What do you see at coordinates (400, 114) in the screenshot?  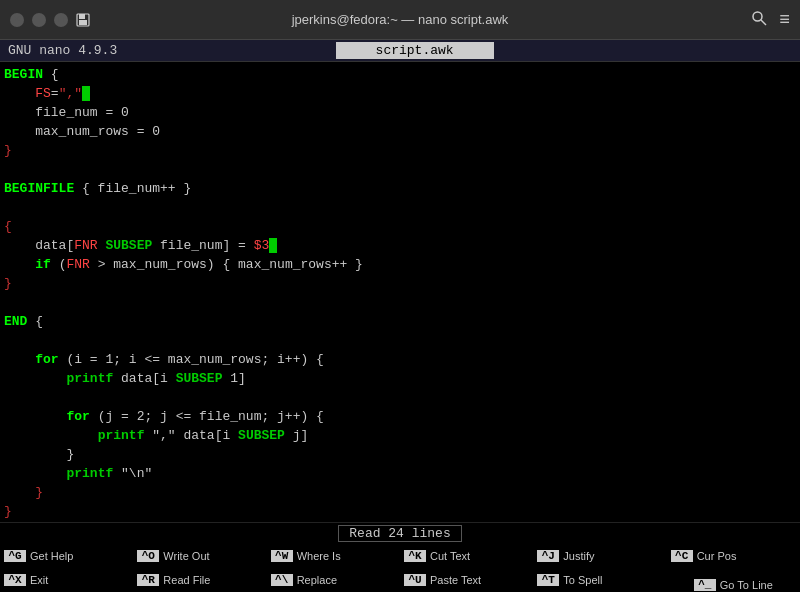 I see `code-line-3: file_num = 0` at bounding box center [400, 114].